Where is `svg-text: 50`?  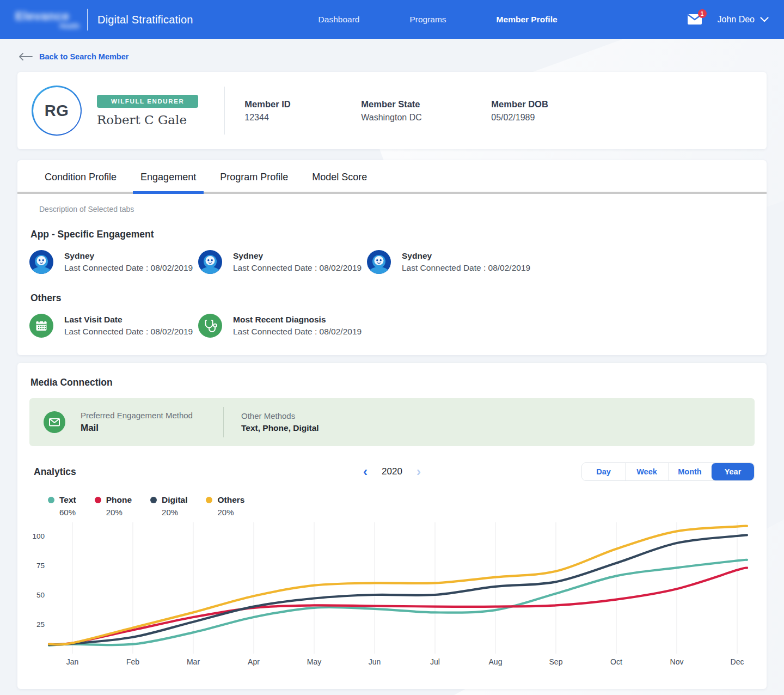 svg-text: 50 is located at coordinates (40, 595).